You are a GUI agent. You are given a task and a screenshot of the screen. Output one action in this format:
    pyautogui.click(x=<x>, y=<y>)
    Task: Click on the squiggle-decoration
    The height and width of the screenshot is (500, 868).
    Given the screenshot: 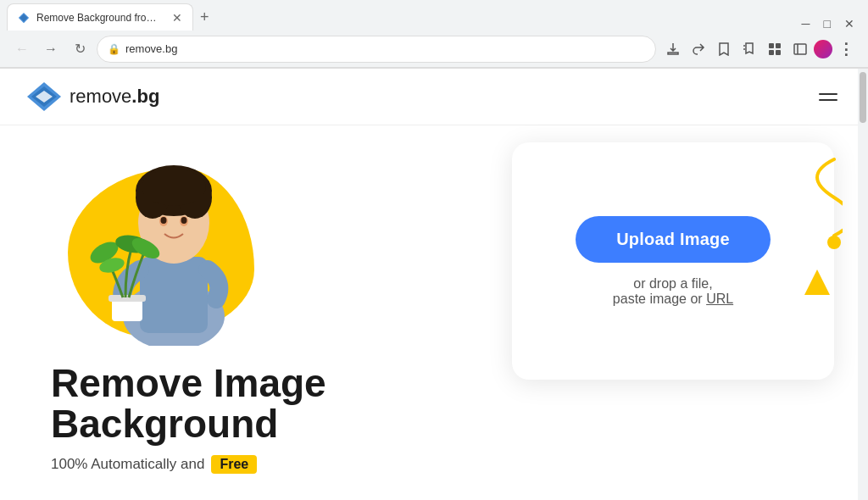 What is the action you would take?
    pyautogui.click(x=817, y=202)
    